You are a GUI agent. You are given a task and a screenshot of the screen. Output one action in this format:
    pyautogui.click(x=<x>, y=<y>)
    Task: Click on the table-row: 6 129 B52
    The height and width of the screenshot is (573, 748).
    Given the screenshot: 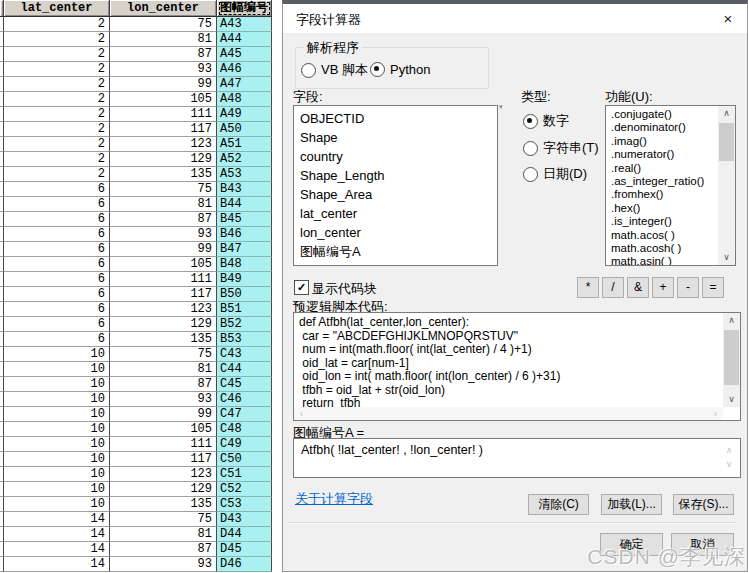 What is the action you would take?
    pyautogui.click(x=141, y=324)
    